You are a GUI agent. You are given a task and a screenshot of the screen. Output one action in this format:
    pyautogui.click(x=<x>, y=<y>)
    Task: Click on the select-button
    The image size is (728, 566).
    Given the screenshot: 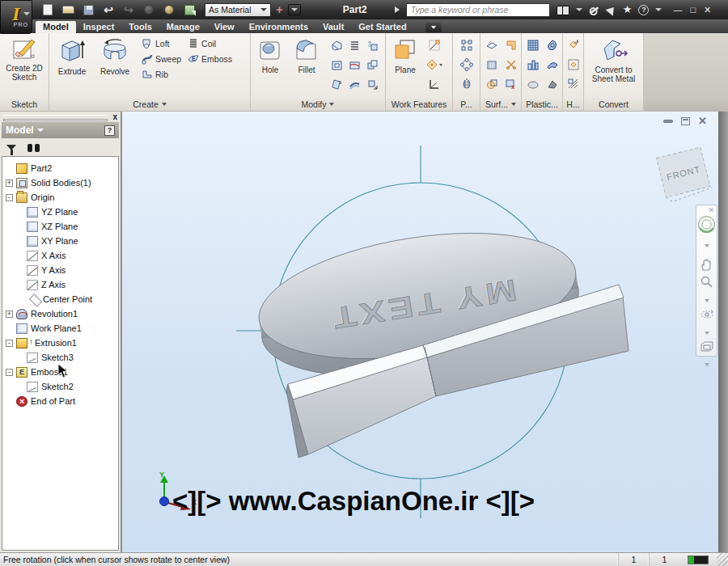 What is the action you would take?
    pyautogui.click(x=149, y=10)
    